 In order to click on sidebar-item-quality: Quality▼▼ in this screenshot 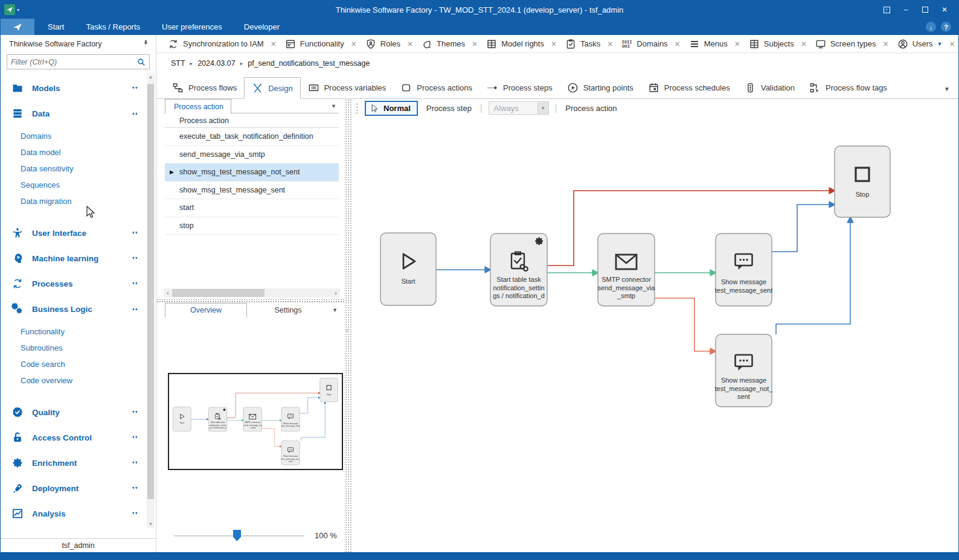, I will do `click(74, 412)`.